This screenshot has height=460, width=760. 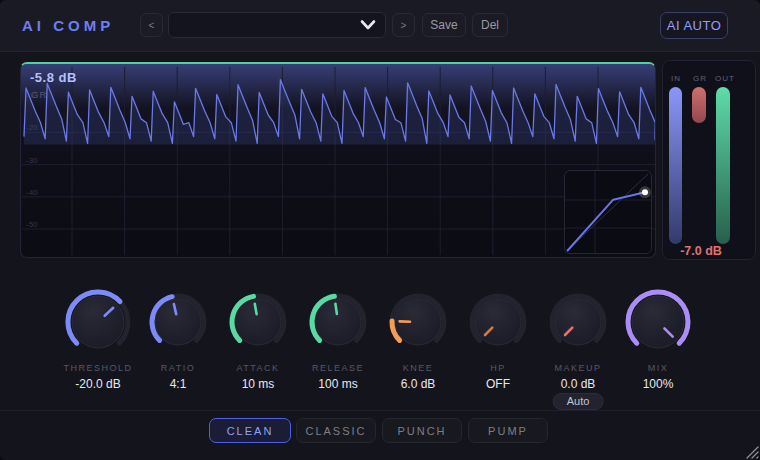 What do you see at coordinates (418, 322) in the screenshot?
I see `knee-knob-control` at bounding box center [418, 322].